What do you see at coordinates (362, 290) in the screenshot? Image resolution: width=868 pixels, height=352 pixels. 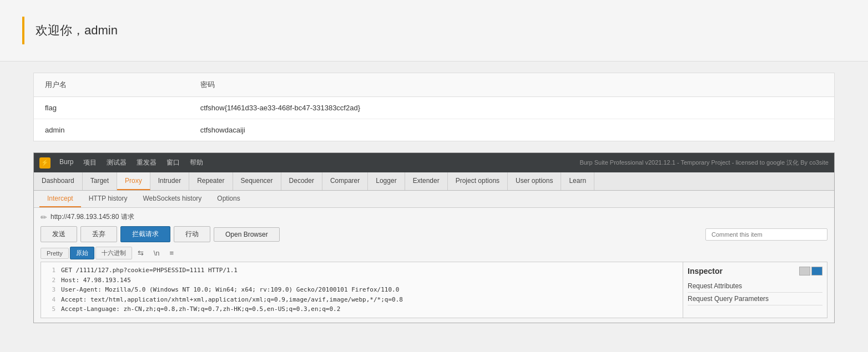 I see `request-line: 3User-Agent: Mozilla/5.0 (Windows NT 10.…` at bounding box center [362, 290].